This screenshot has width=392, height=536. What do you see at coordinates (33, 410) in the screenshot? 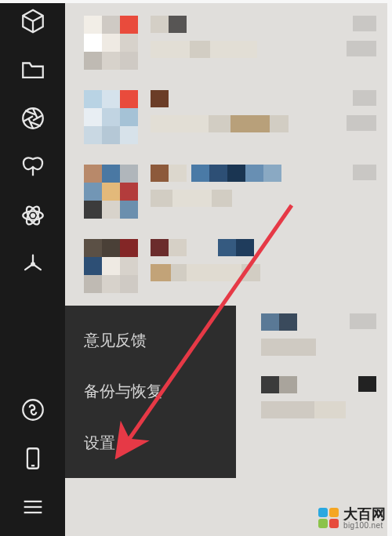
I see `miniprogram-icon` at bounding box center [33, 410].